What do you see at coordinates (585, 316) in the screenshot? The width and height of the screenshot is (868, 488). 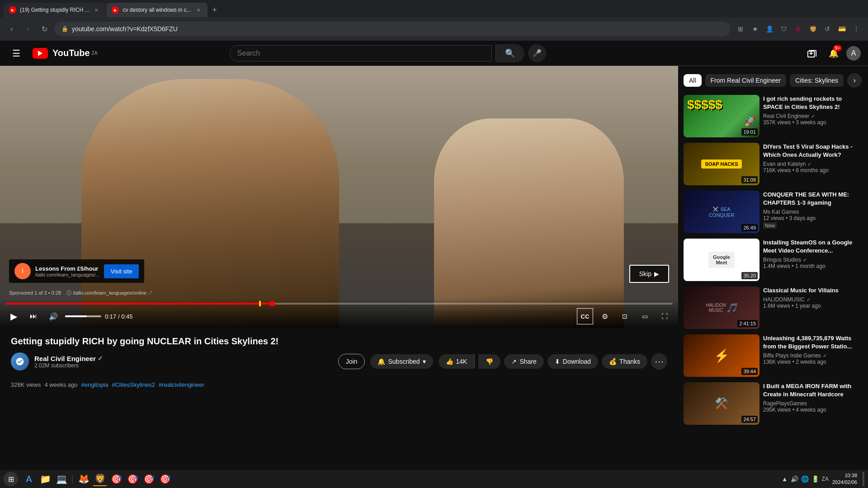 I see `subtitles-button: CC` at bounding box center [585, 316].